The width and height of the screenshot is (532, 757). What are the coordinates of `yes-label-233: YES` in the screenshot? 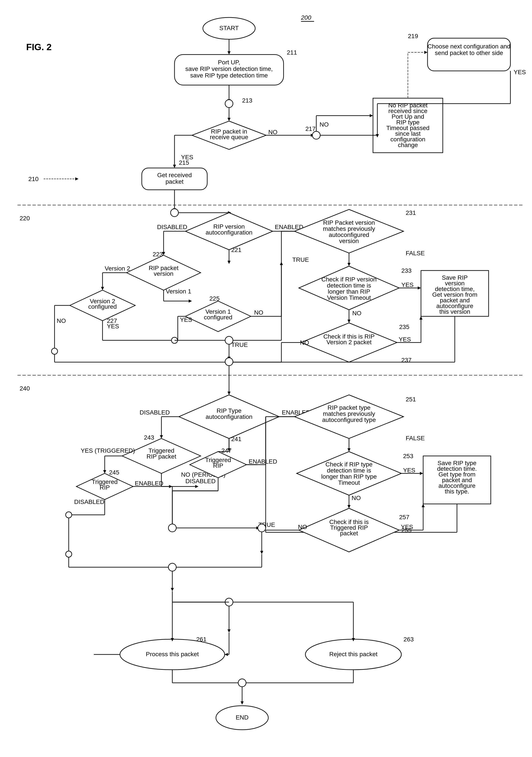 It's located at (407, 285).